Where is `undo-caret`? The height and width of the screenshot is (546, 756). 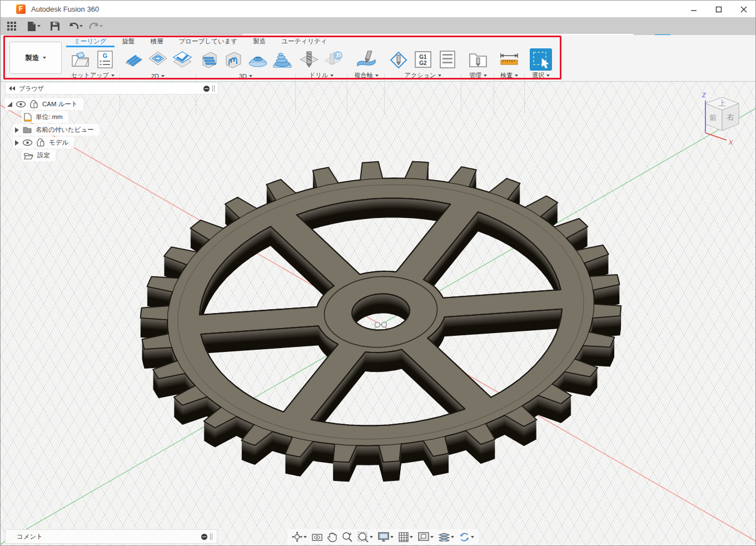 undo-caret is located at coordinates (81, 26).